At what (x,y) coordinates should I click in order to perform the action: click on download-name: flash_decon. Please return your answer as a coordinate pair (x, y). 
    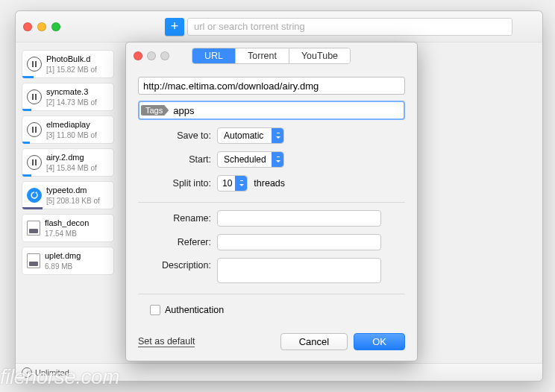
    Looking at the image, I should click on (77, 223).